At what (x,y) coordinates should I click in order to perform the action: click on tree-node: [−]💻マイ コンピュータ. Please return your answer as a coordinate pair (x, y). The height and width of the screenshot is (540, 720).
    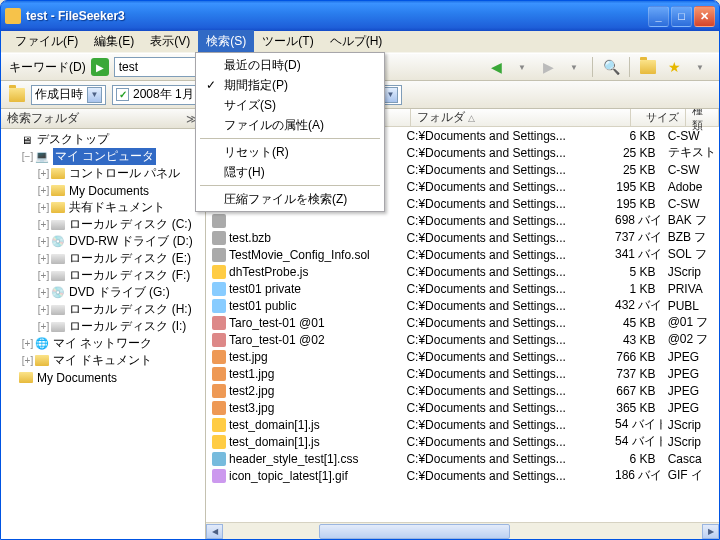
    Looking at the image, I should click on (103, 156).